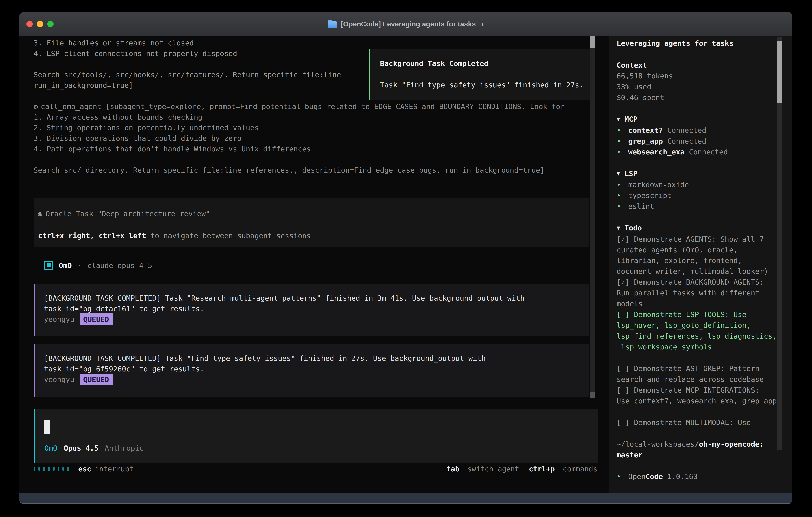  Describe the element at coordinates (699, 450) in the screenshot. I see `workspace-path: ~/local-workspaces/oh-my-opencode: maste…` at that location.